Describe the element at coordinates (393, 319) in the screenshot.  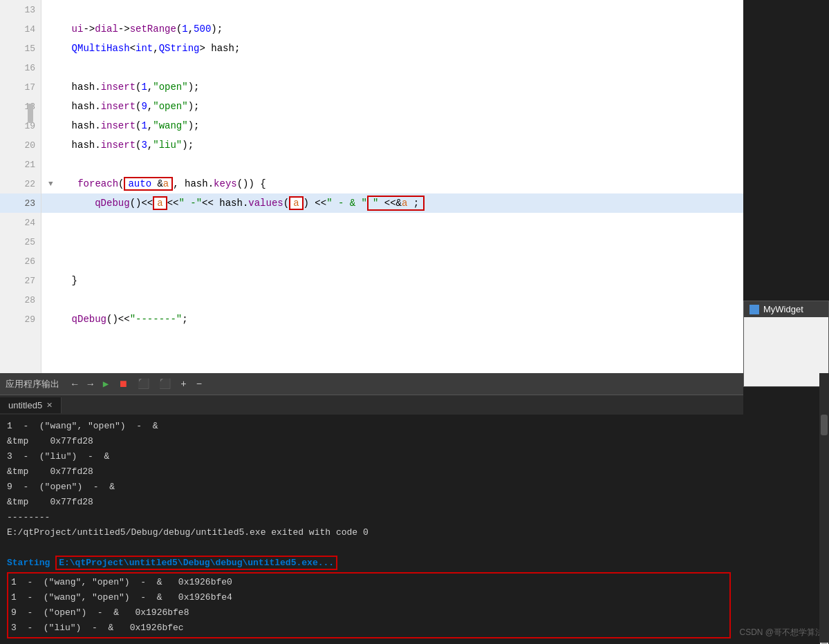
I see `code-line-29: qDebug()<<"-------";` at that location.